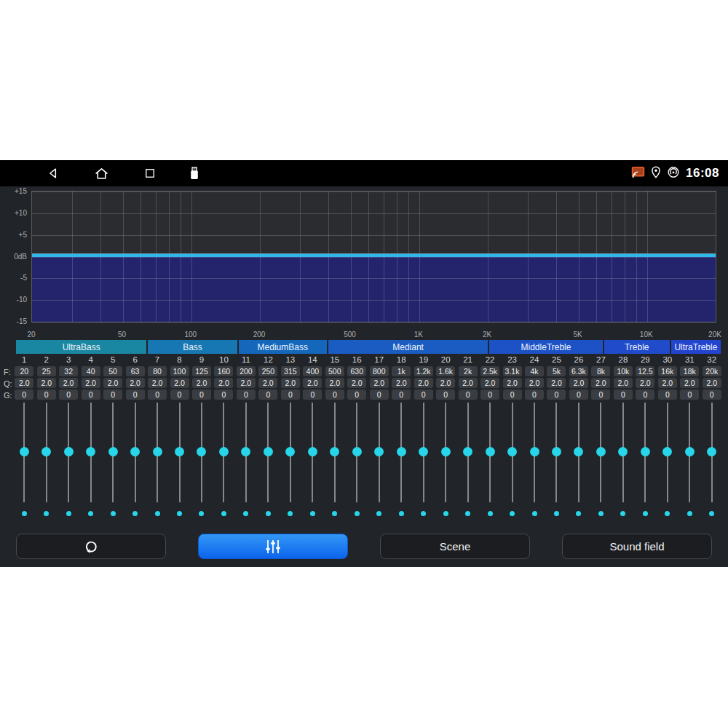  Describe the element at coordinates (82, 347) in the screenshot. I see `band-group-ultrabass: UltraBass` at that location.